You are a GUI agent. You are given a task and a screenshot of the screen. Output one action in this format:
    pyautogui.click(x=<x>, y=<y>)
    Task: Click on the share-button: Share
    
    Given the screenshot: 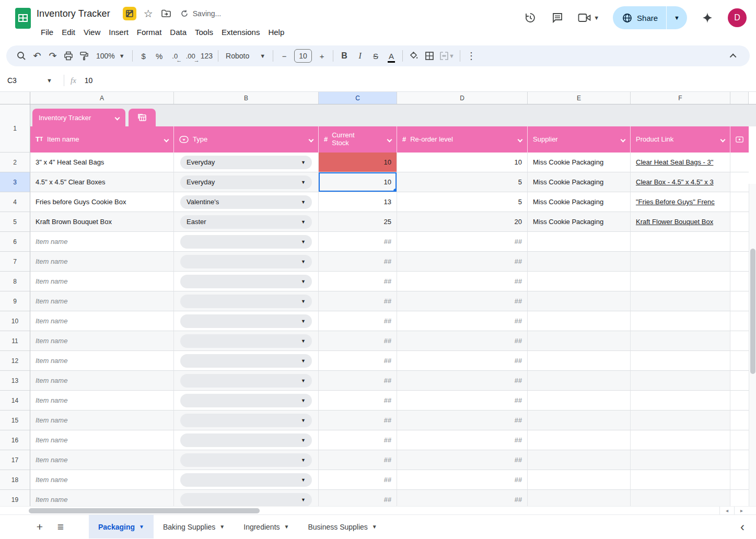 What is the action you would take?
    pyautogui.click(x=639, y=18)
    